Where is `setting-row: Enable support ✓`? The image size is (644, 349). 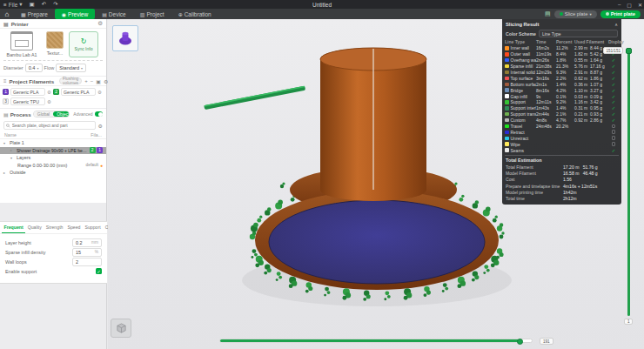
setting-row: Enable support ✓ is located at coordinates (54, 272).